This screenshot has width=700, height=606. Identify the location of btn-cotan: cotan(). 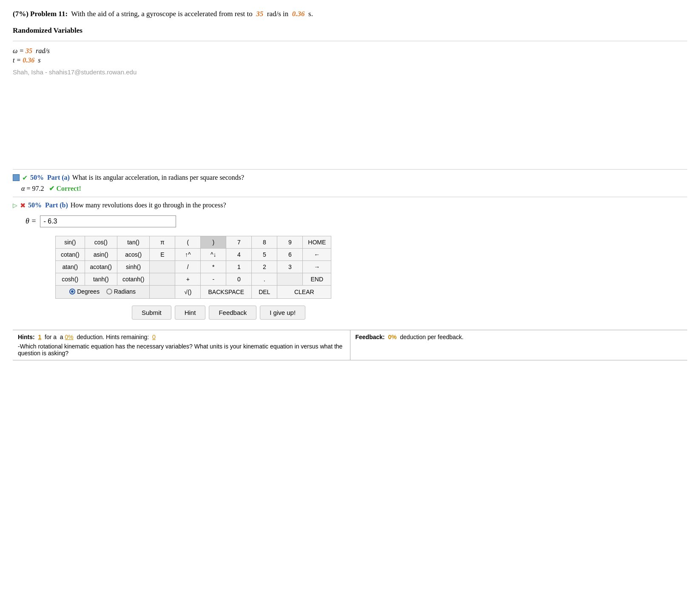
(71, 254).